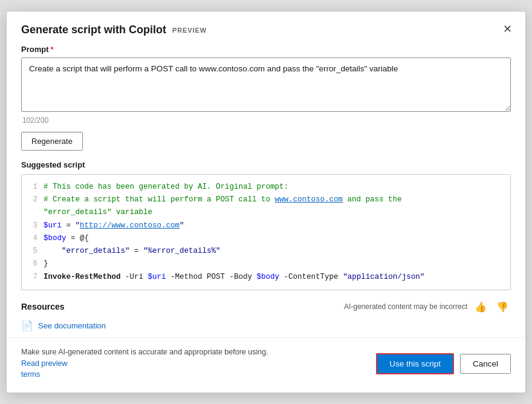 This screenshot has height=404, width=532. I want to click on thumbs-down-button: 👎, so click(502, 307).